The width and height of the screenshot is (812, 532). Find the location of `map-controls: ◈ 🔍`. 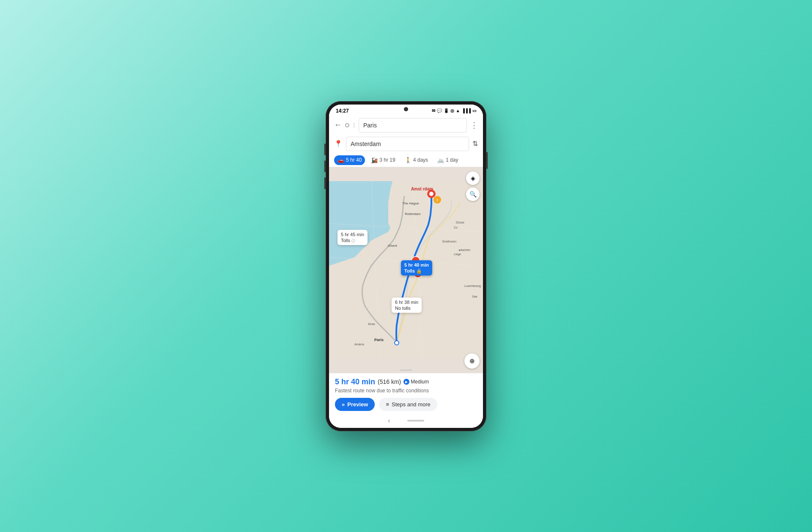

map-controls: ◈ 🔍 is located at coordinates (473, 186).